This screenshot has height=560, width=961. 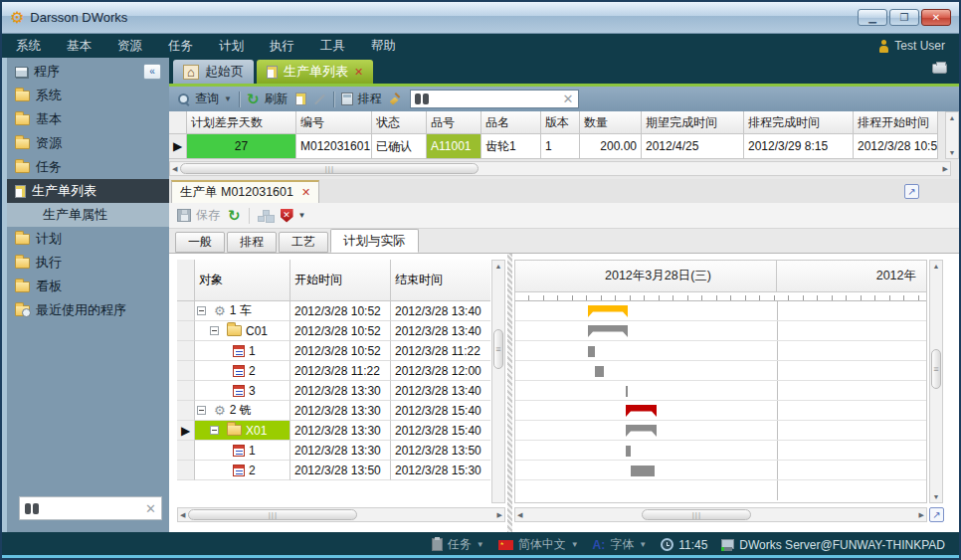 I want to click on close-icon: ✕, so click(x=306, y=193).